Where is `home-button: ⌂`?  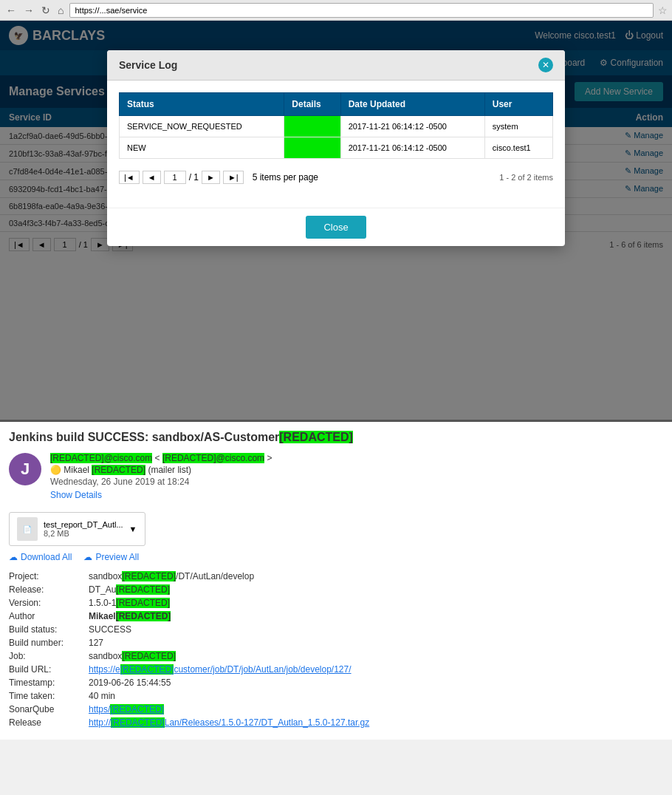 home-button: ⌂ is located at coordinates (61, 10).